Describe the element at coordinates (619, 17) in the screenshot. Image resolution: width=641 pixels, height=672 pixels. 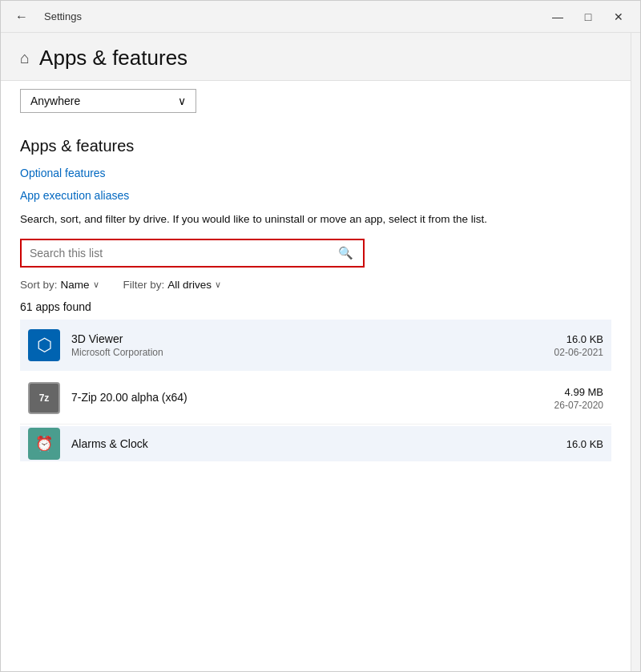
I see `close-button: ✕` at that location.